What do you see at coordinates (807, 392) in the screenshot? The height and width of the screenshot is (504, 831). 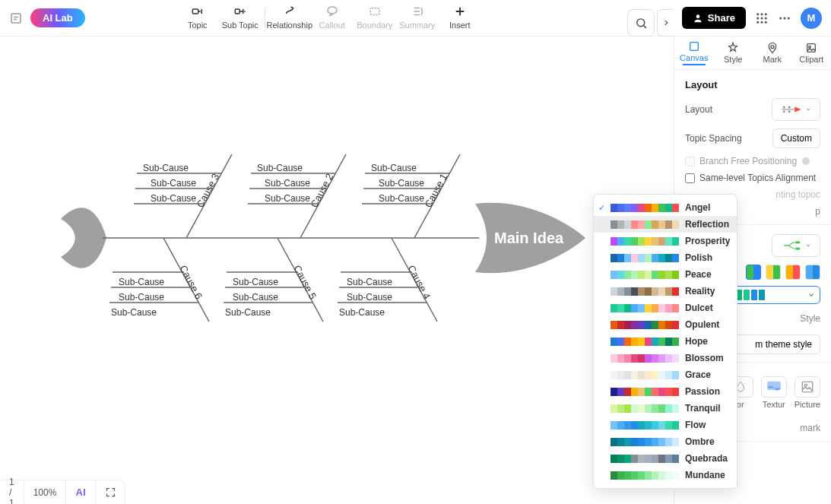 I see `bg-picture-option: Picture` at bounding box center [807, 392].